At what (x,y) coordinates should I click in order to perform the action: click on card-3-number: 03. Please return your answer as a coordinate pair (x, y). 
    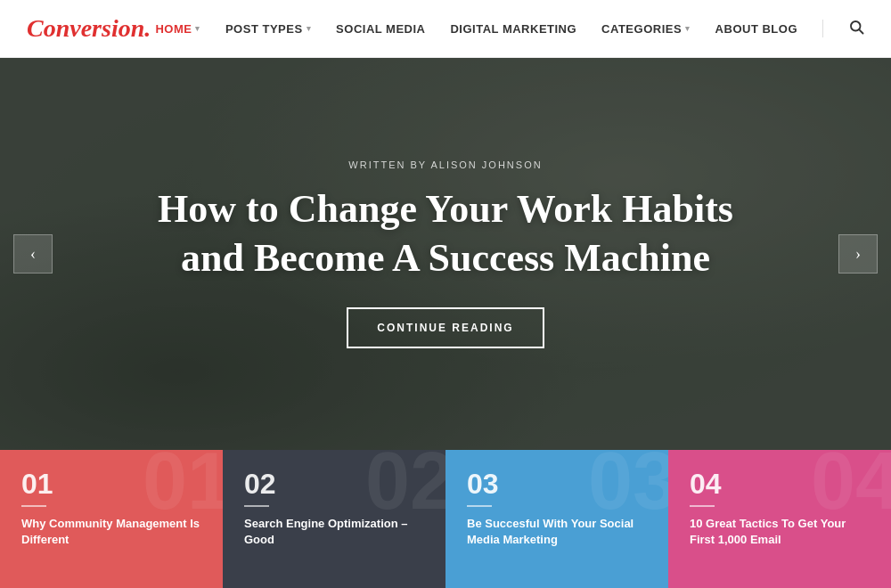
    Looking at the image, I should click on (557, 484).